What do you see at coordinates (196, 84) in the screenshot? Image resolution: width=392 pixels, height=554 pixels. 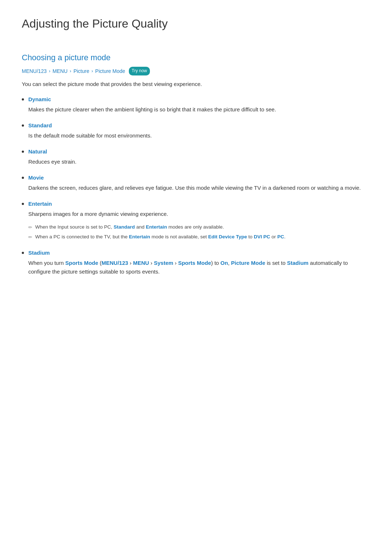 I see `intro-text: You can select the picture mode that pro…` at bounding box center [196, 84].